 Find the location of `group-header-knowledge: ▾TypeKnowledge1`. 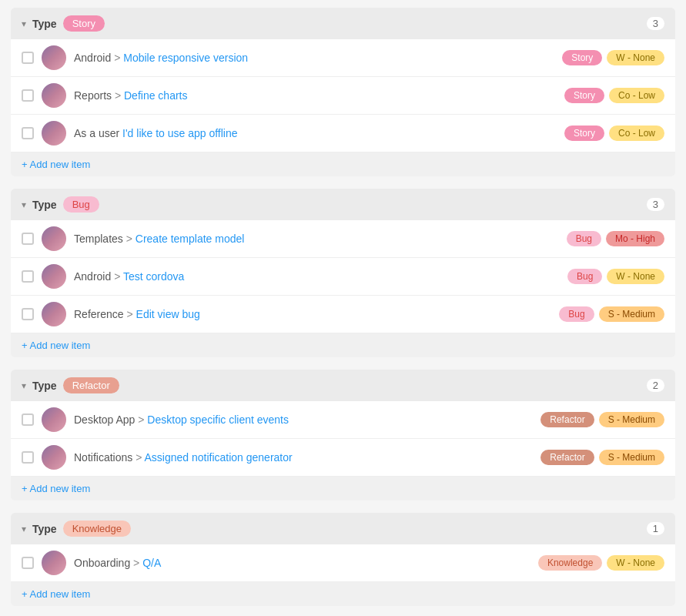

group-header-knowledge: ▾TypeKnowledge1 is located at coordinates (343, 528).